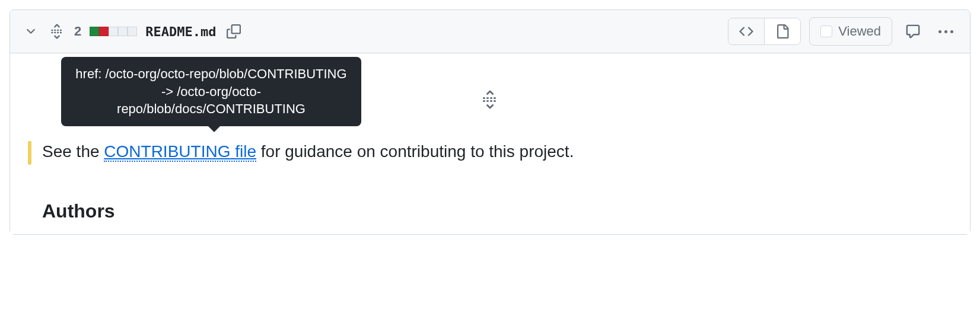 This screenshot has width=980, height=320. Describe the element at coordinates (913, 31) in the screenshot. I see `comment-icon` at that location.